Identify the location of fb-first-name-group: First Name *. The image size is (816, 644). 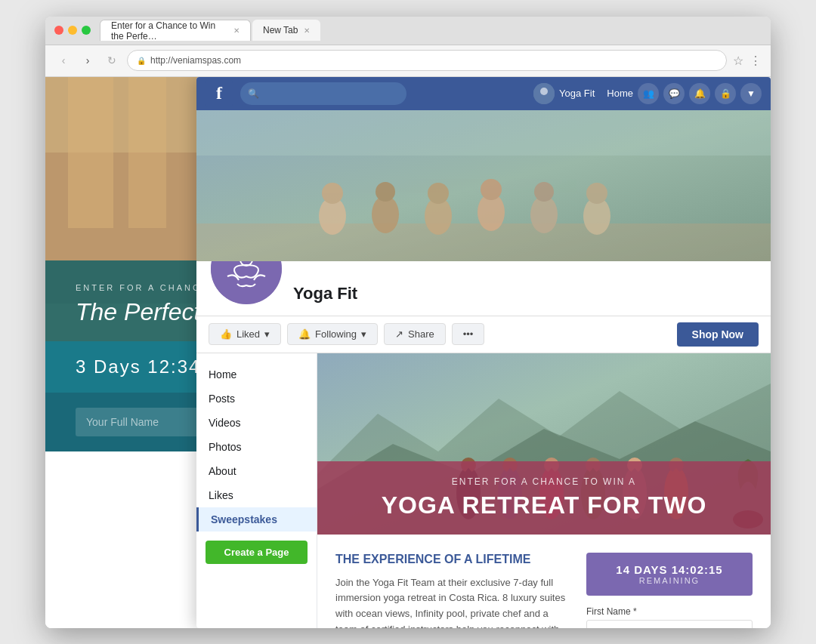
(669, 618).